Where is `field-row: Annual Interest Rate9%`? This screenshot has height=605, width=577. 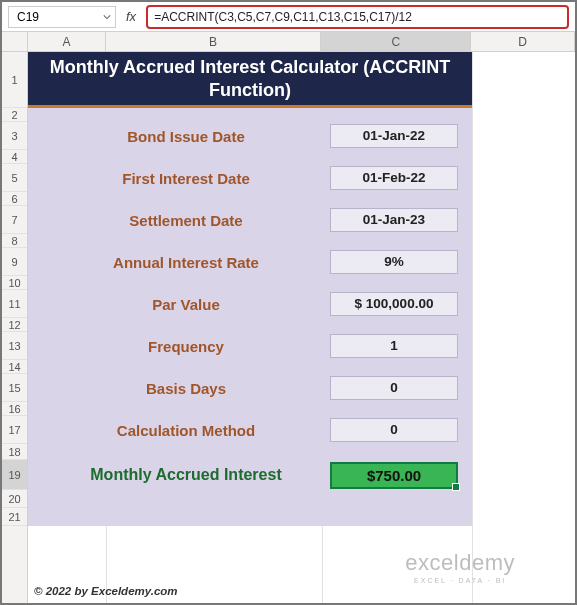 field-row: Annual Interest Rate9% is located at coordinates (250, 262).